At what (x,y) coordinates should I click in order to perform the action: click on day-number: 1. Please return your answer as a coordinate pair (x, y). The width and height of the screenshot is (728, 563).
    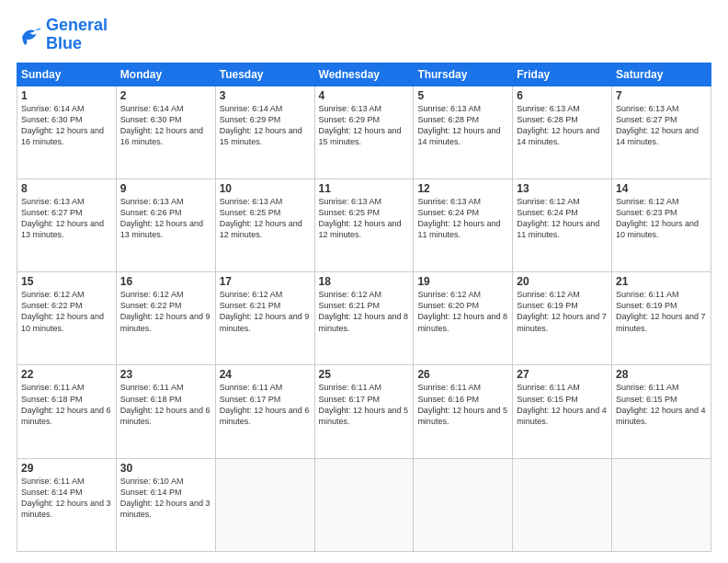
    Looking at the image, I should click on (66, 96).